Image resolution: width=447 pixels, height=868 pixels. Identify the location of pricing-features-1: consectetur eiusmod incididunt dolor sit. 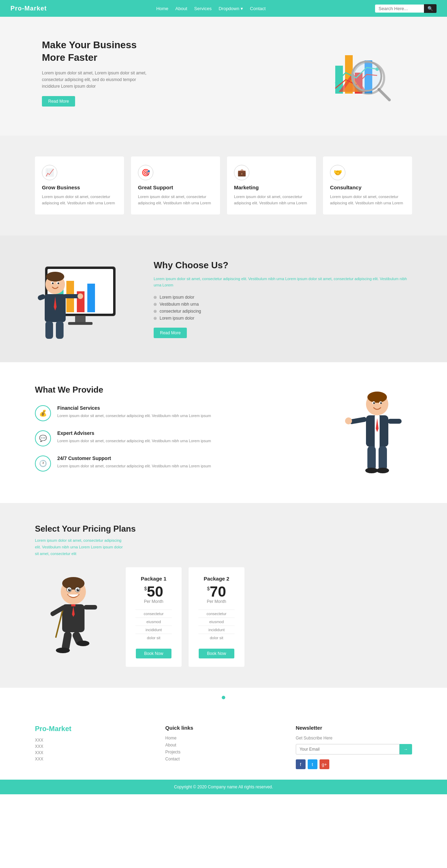
(217, 626).